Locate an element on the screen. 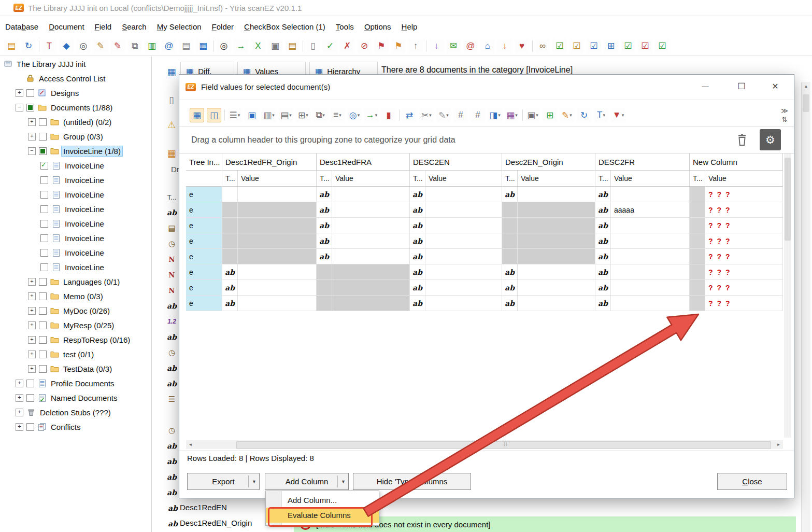 This screenshot has width=812, height=532. tree-item-profile-documents: +Profile Documents is located at coordinates (76, 383).